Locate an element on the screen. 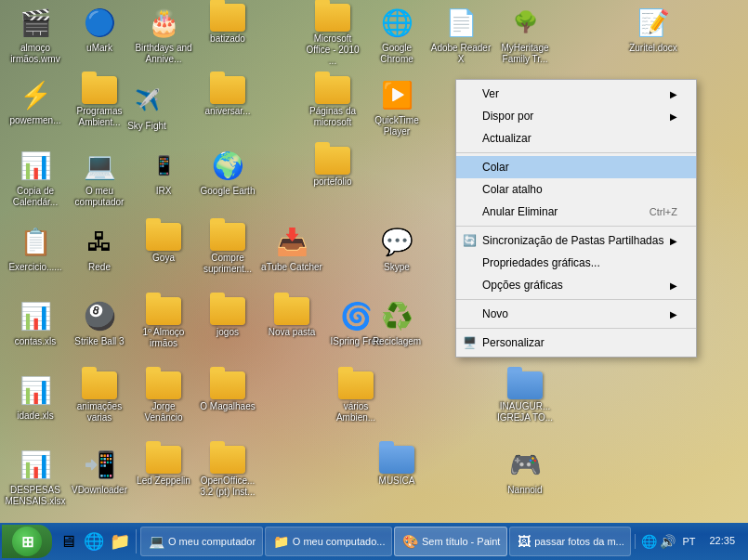 This screenshot has height=560, width=748. context-menu-item-ver: Ver ▶ is located at coordinates (576, 94).